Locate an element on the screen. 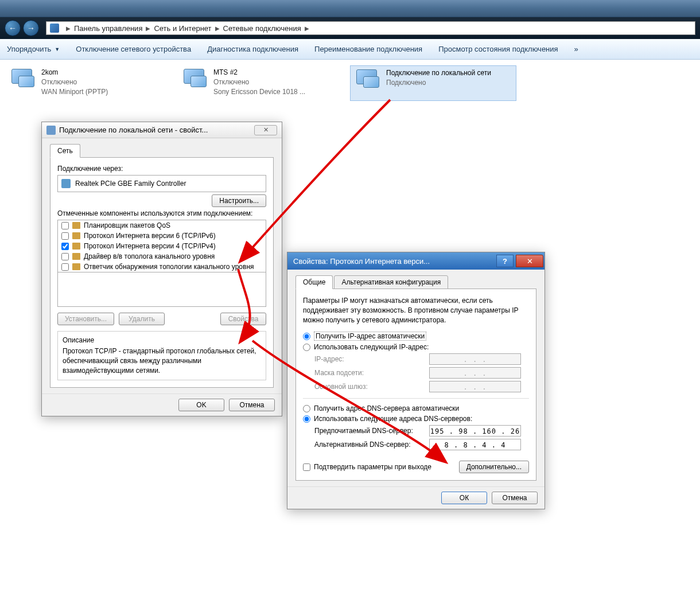 Image resolution: width=700 pixels, height=600 pixels. component-label: Ответчик обнаружения топологии канальног… is located at coordinates (169, 267).